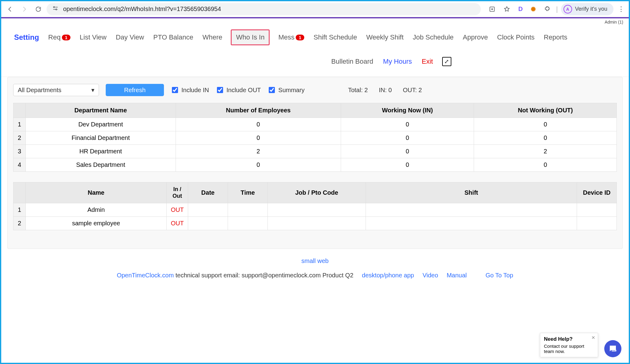  Describe the element at coordinates (533, 9) in the screenshot. I see `extension-bug-icon: ✺` at that location.